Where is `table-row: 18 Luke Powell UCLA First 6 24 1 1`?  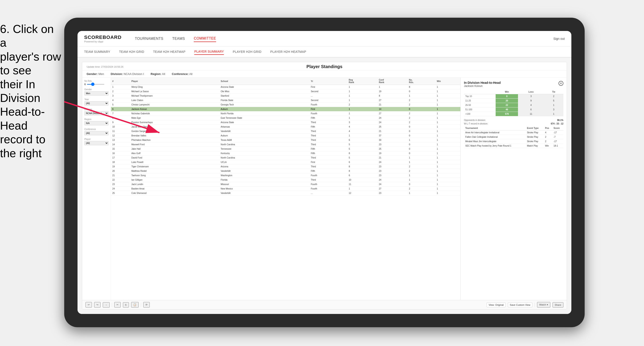
table-row: 18 Luke Powell UCLA First 6 24 1 1 is located at coordinates (286, 162).